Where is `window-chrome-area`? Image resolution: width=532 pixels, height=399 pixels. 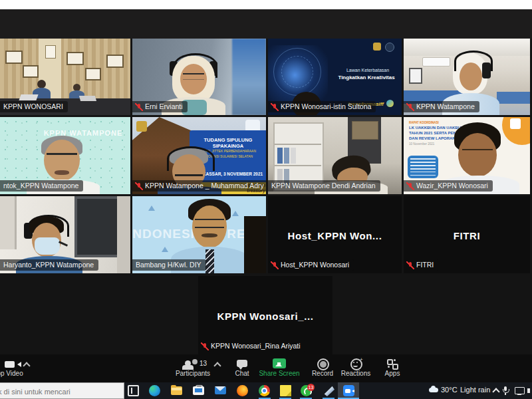
window-chrome-area is located at coordinates (266, 24).